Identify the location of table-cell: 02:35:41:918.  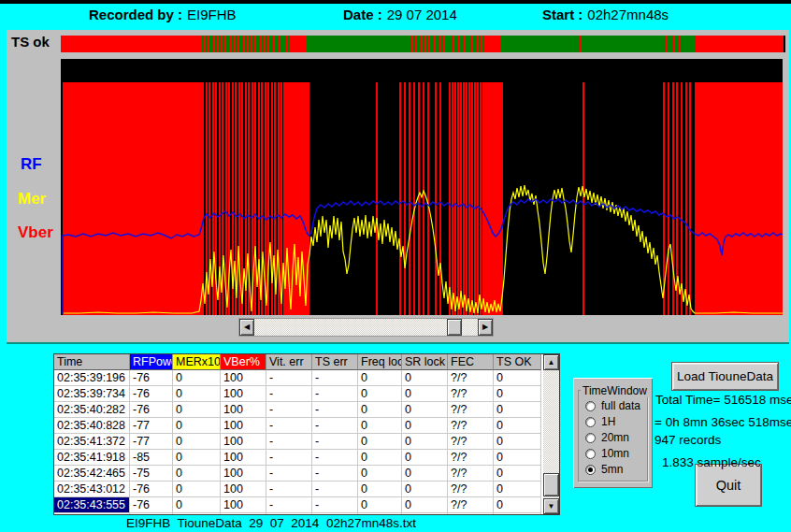
(92, 458).